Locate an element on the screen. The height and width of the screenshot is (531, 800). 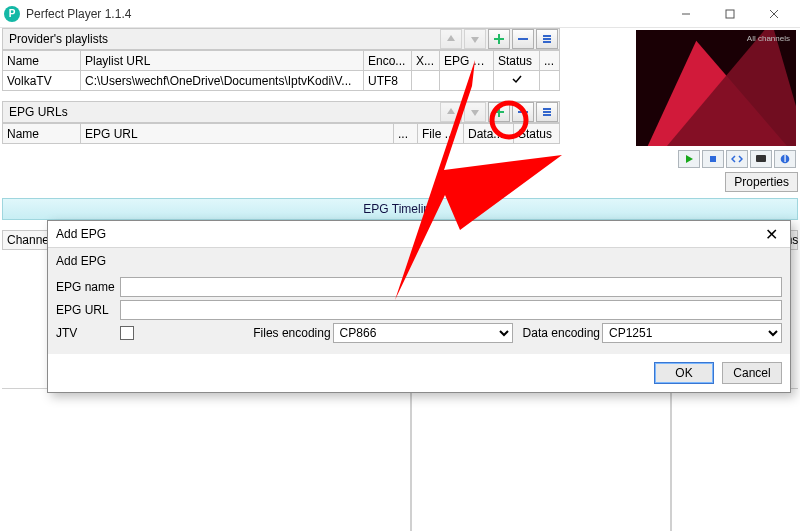
epg-remove-button is located at coordinates (523, 112).